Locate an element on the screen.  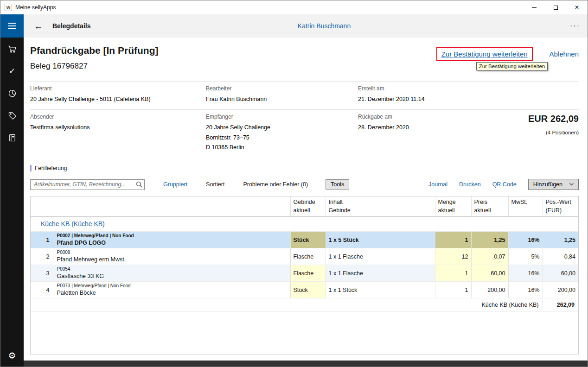
gear-icon: ⚙ is located at coordinates (12, 356).